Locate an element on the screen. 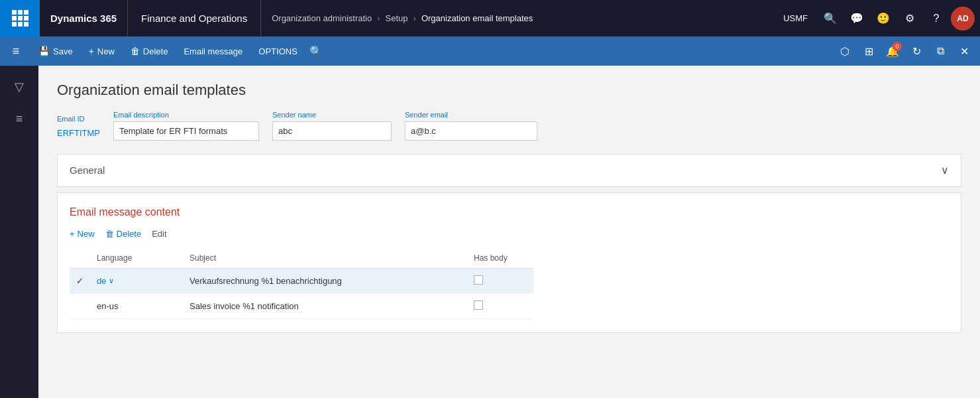  email-id-value: ERFTITMP is located at coordinates (78, 133).